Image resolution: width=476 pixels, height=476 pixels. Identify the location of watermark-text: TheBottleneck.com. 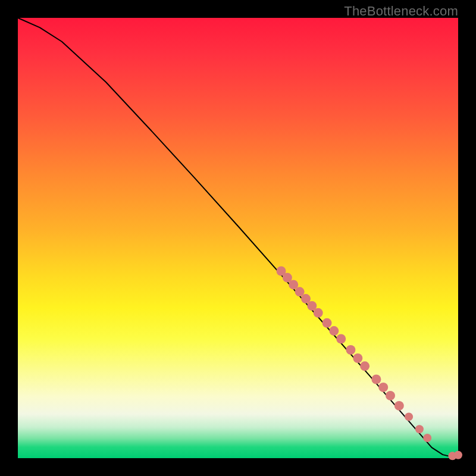
(401, 11).